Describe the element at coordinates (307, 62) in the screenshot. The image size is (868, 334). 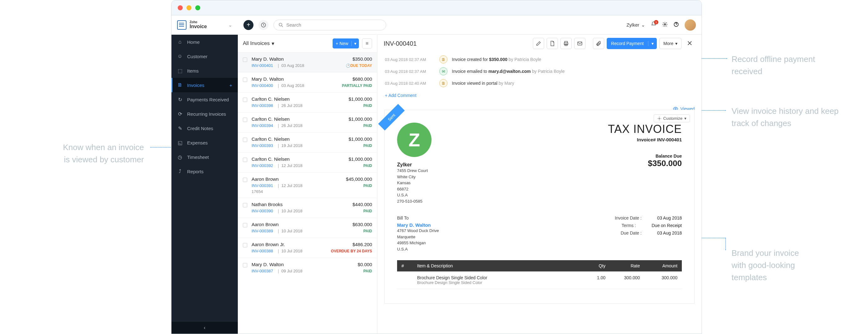
I see `invoice-row: Mary D. Walton$350.000 INV-000401｜ 03 Au…` at that location.